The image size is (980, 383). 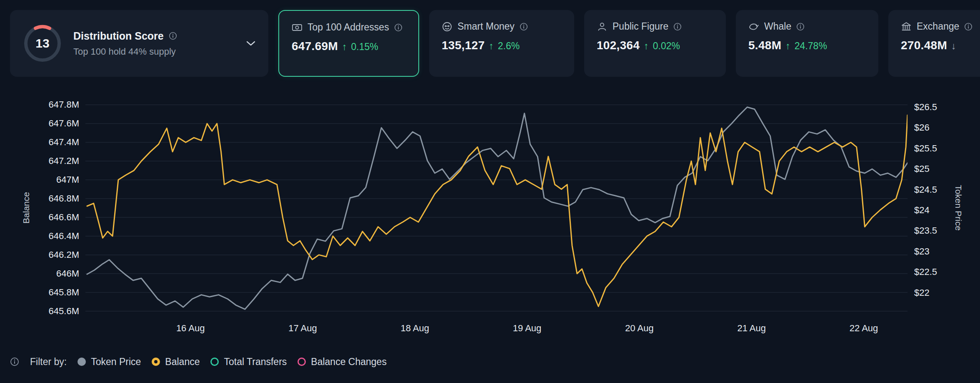 I want to click on token-price-dot-icon, so click(x=82, y=362).